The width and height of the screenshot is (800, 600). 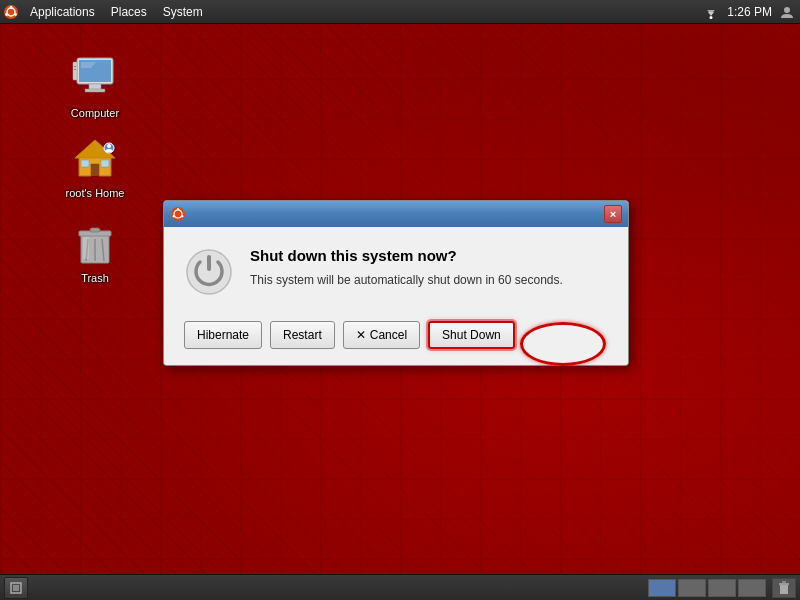 What do you see at coordinates (178, 214) in the screenshot?
I see `dialog-title-icon` at bounding box center [178, 214].